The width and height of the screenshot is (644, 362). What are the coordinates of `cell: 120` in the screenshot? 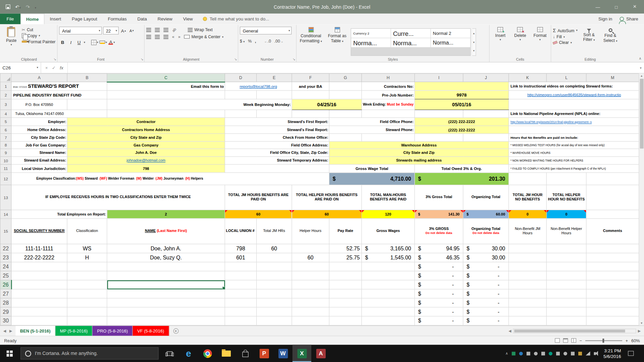 It's located at (388, 214).